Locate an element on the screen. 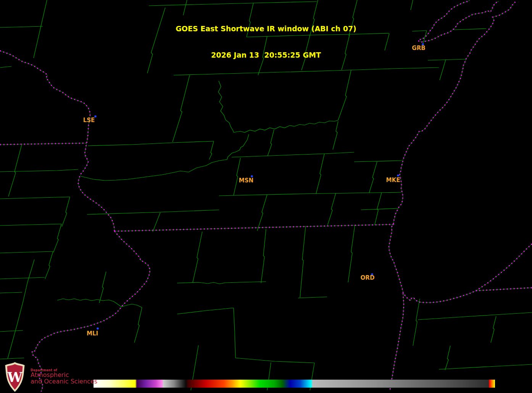 This screenshot has height=393, width=532. station-label: ORD is located at coordinates (368, 278).